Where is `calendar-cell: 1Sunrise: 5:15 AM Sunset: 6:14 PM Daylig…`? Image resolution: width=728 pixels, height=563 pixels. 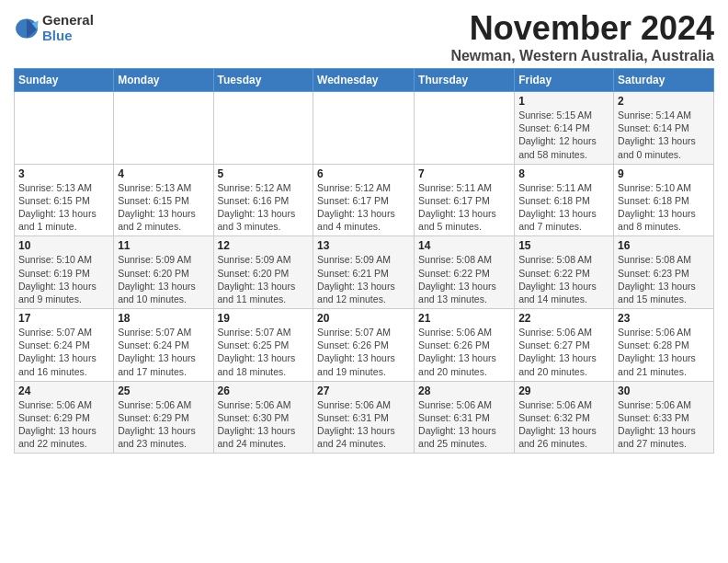
calendar-cell: 1Sunrise: 5:15 AM Sunset: 6:14 PM Daylig… is located at coordinates (564, 129).